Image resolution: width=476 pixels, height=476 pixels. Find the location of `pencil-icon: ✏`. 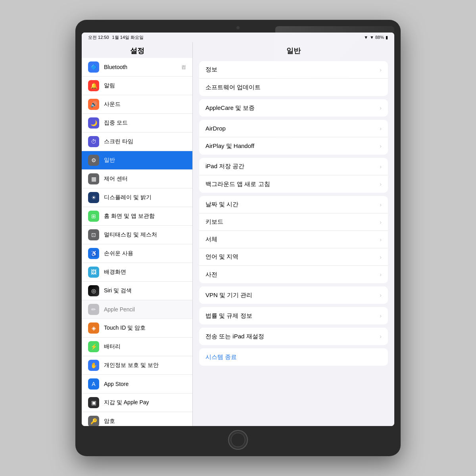

pencil-icon: ✏ is located at coordinates (94, 309).